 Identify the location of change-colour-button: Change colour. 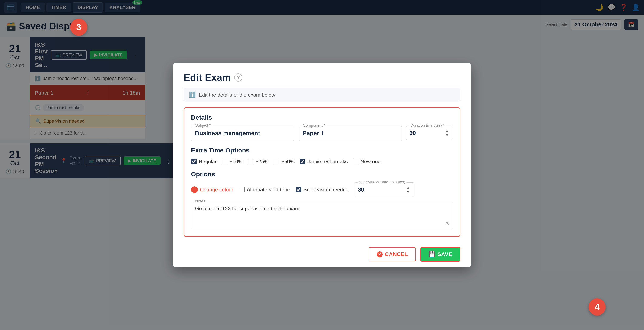
(212, 190).